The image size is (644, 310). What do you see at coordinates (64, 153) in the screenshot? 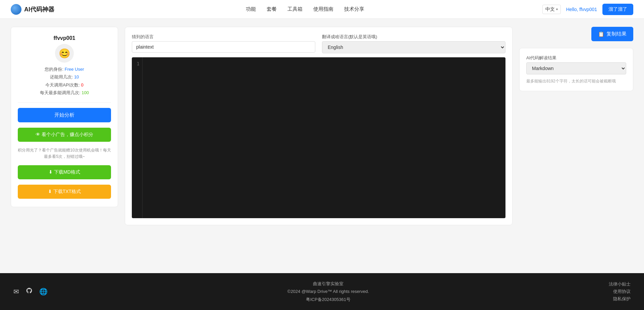
I see `ad-hint: 积分用光了？看个广告就能赠10次使用机会哦！每天最多看5次，别错过哦~` at bounding box center [64, 153].